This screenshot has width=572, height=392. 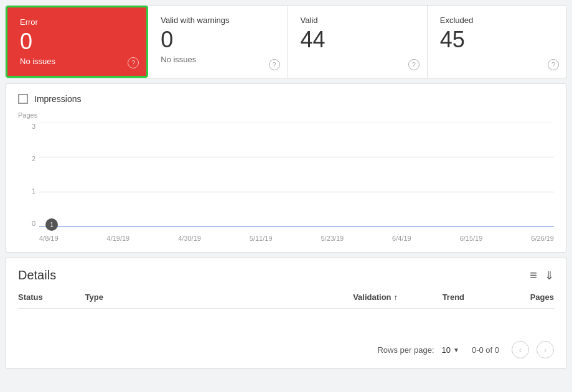 What do you see at coordinates (542, 275) in the screenshot?
I see `details-actions: ≡ ⇓` at bounding box center [542, 275].